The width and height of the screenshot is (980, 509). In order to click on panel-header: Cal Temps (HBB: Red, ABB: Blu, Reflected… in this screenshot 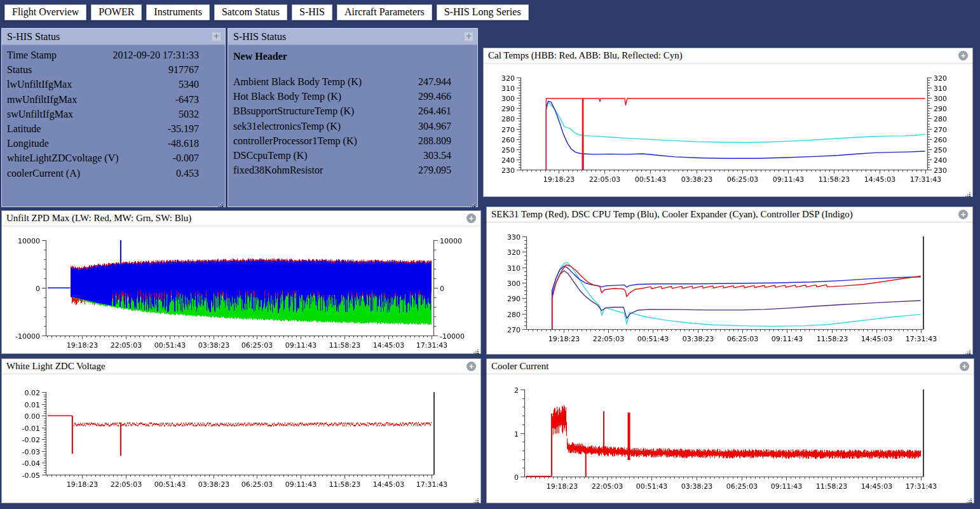, I will do `click(728, 56)`.